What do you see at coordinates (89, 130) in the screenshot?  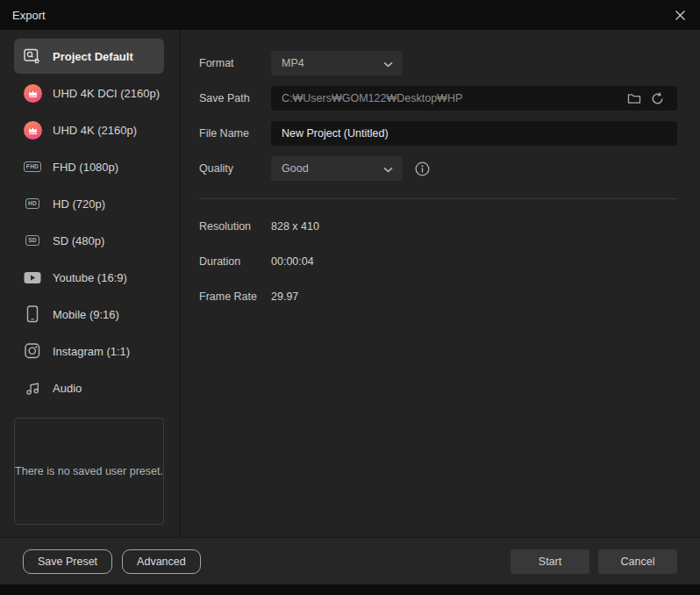 I see `sidebar-item-uhd-4k: UHD 4K (2160p)` at bounding box center [89, 130].